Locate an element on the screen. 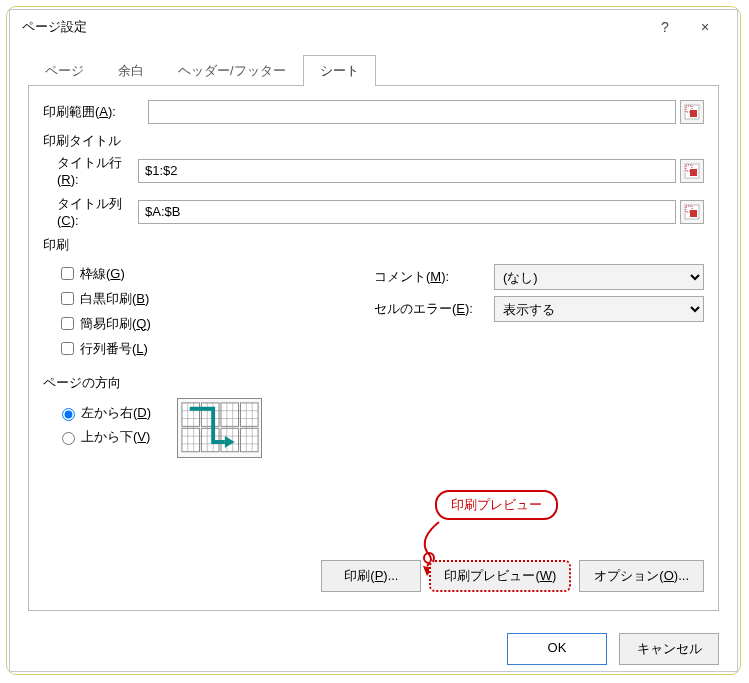 The width and height of the screenshot is (749, 683). dialog-title: ページ設定 is located at coordinates (334, 27).